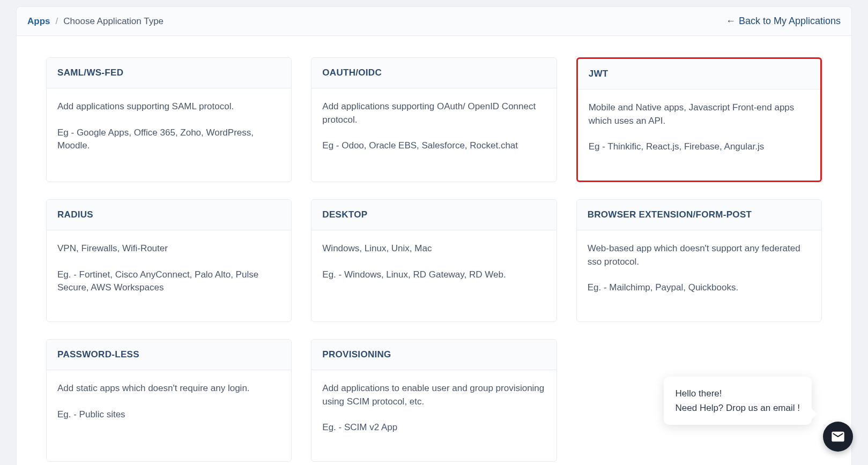 Image resolution: width=868 pixels, height=465 pixels. I want to click on panel-header: Apps / Choose Application Type ← Back to…, so click(434, 21).